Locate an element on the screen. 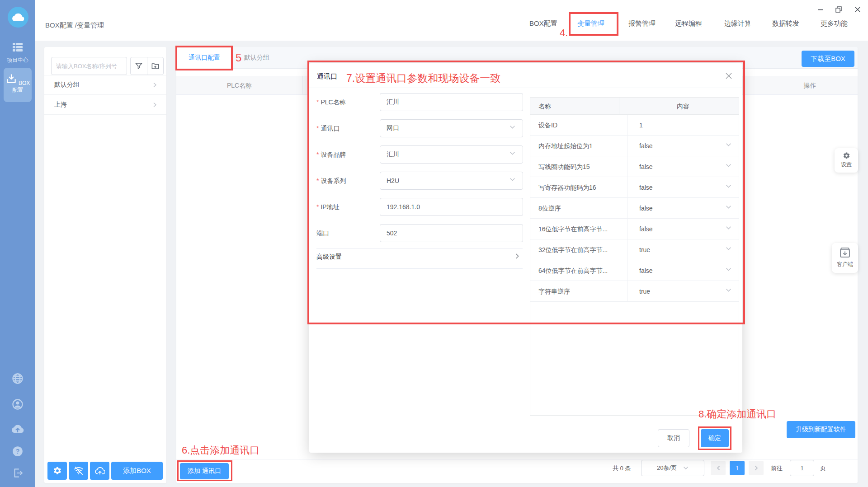 The height and width of the screenshot is (487, 868). param-row-string-reverse: 字符串逆序 true is located at coordinates (635, 291).